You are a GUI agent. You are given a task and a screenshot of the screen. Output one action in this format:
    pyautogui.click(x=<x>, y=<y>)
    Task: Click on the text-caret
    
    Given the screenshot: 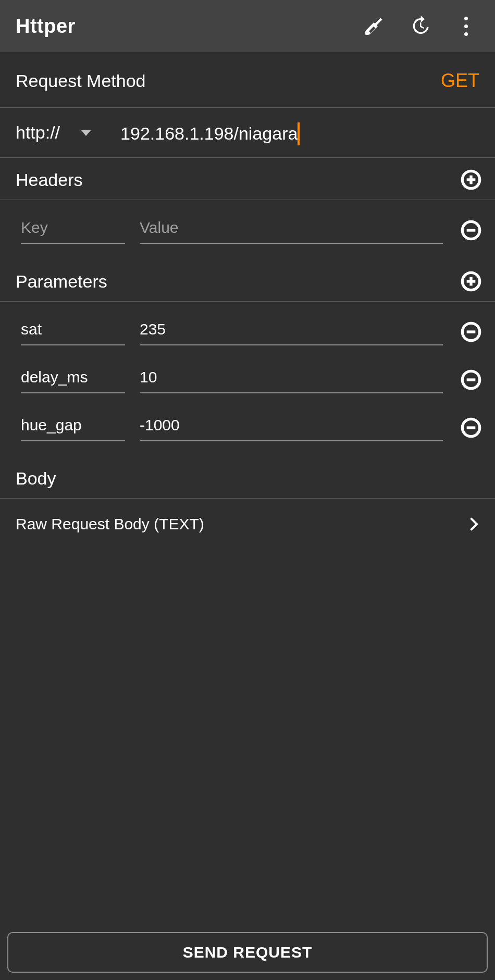 What is the action you would take?
    pyautogui.click(x=299, y=134)
    